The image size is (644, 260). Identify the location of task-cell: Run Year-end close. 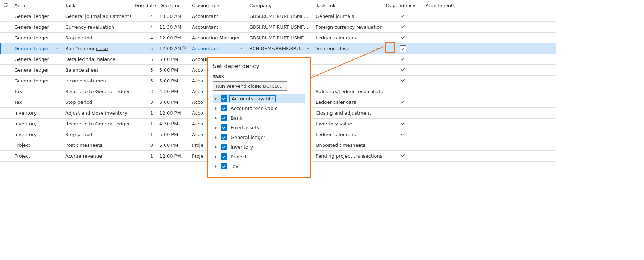
(97, 49).